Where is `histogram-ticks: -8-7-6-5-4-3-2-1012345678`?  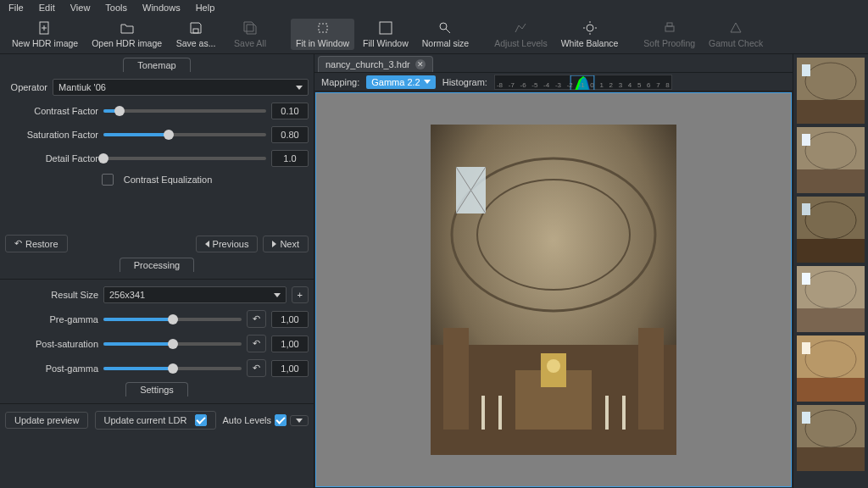
histogram-ticks: -8-7-6-5-4-3-2-1012345678 is located at coordinates (583, 82).